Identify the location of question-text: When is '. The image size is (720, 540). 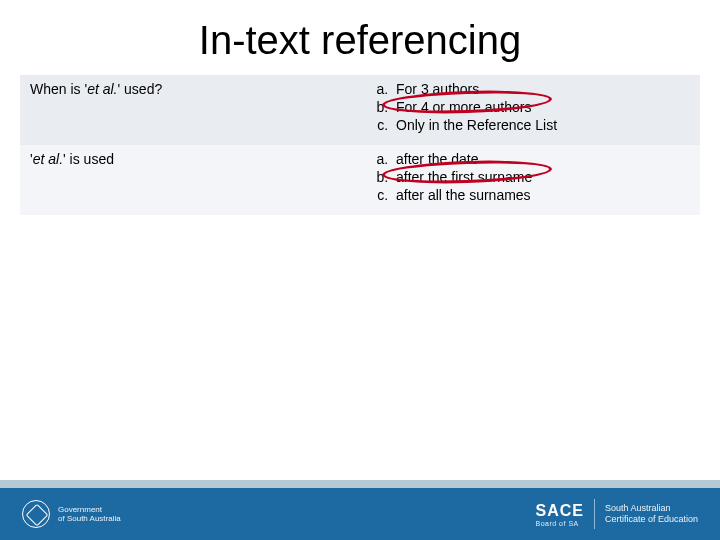
(58, 89).